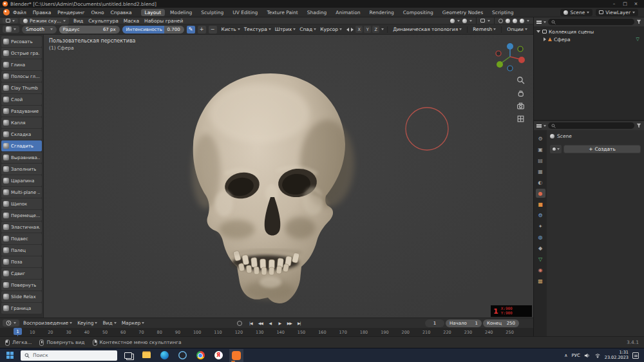  What do you see at coordinates (522, 21) in the screenshot?
I see `shading-rendered-icon` at bounding box center [522, 21].